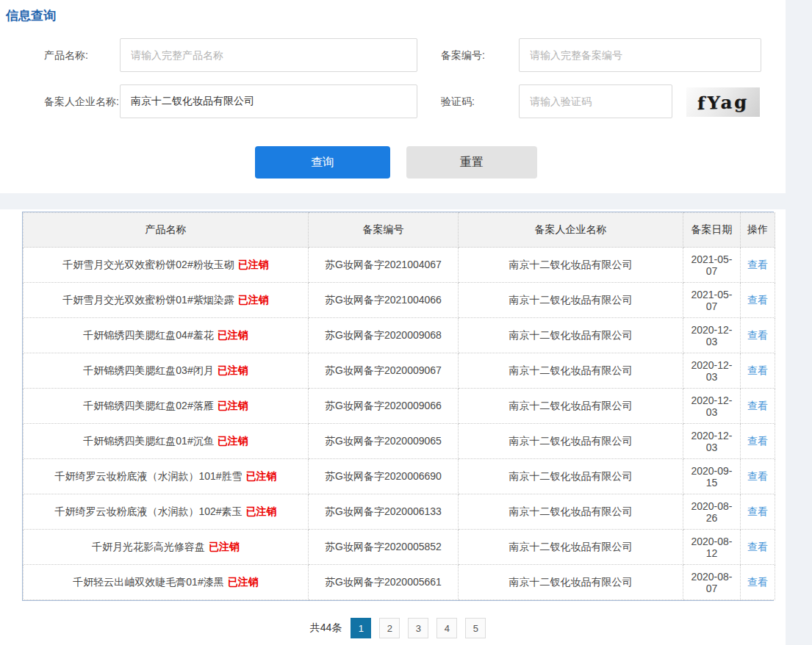 The width and height of the screenshot is (812, 645). Describe the element at coordinates (166, 442) in the screenshot. I see `product-cell: 千妍锦绣四美腮红盘01#沉鱼已注销` at that location.